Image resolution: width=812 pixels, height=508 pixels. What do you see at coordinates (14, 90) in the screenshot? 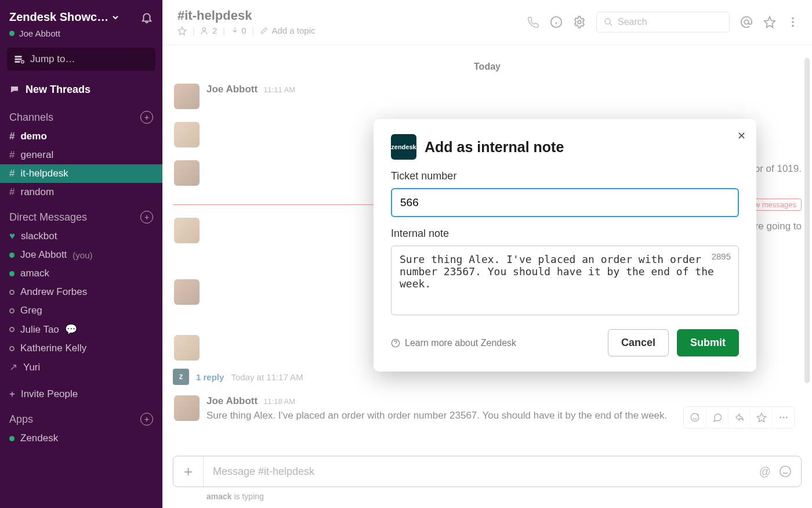
I see `threads-icon` at bounding box center [14, 90].